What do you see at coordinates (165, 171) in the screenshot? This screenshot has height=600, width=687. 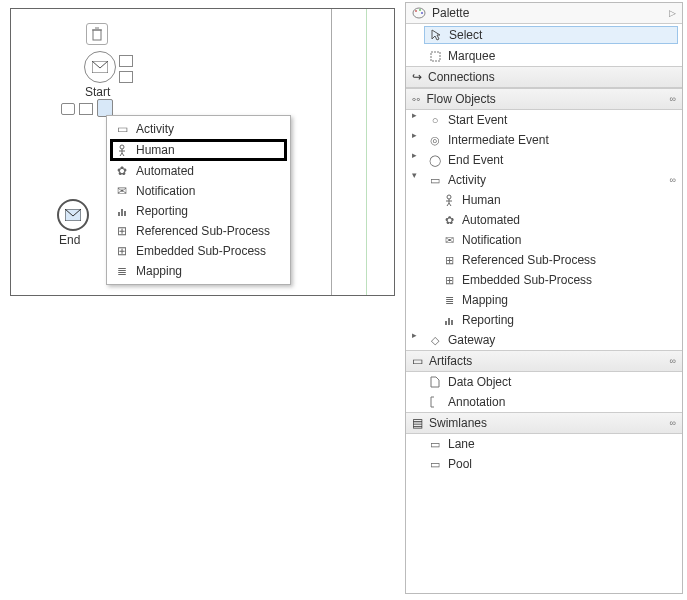 I see `ctx-label: Automated` at bounding box center [165, 171].